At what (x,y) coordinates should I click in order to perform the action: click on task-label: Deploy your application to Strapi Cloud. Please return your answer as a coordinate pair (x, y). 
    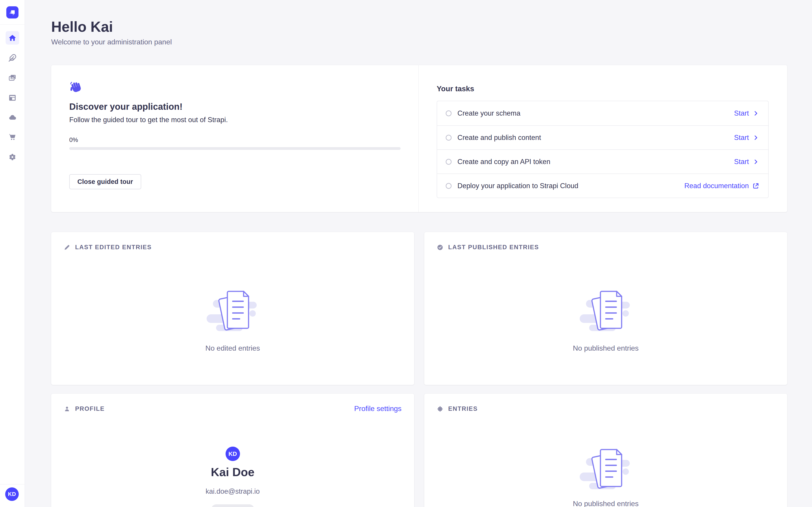
    Looking at the image, I should click on (518, 186).